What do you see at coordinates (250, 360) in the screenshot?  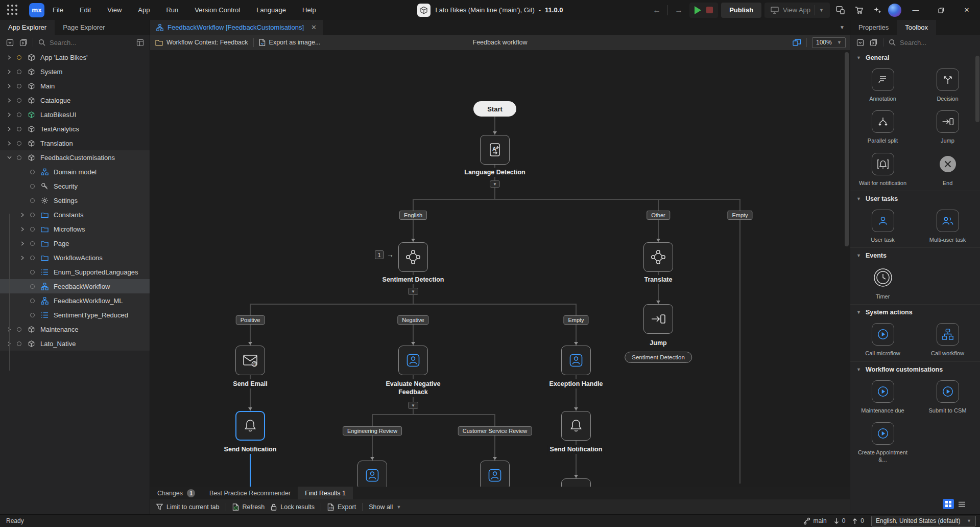 I see `send-email-node: @` at bounding box center [250, 360].